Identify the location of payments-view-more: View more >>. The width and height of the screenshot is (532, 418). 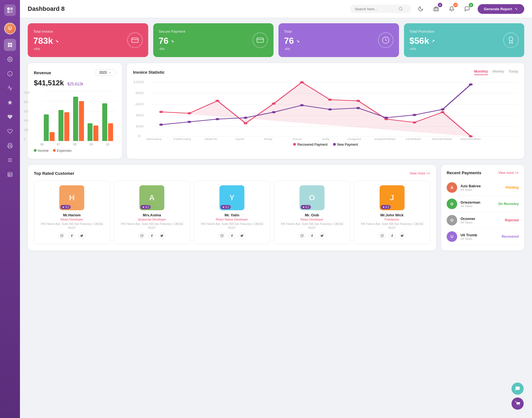
(508, 173).